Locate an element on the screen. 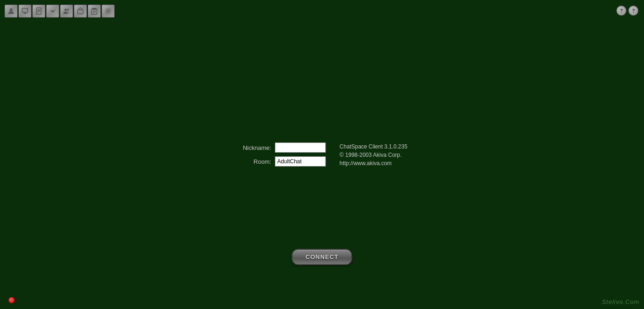 This screenshot has width=644, height=309. room-row: Room: is located at coordinates (281, 161).